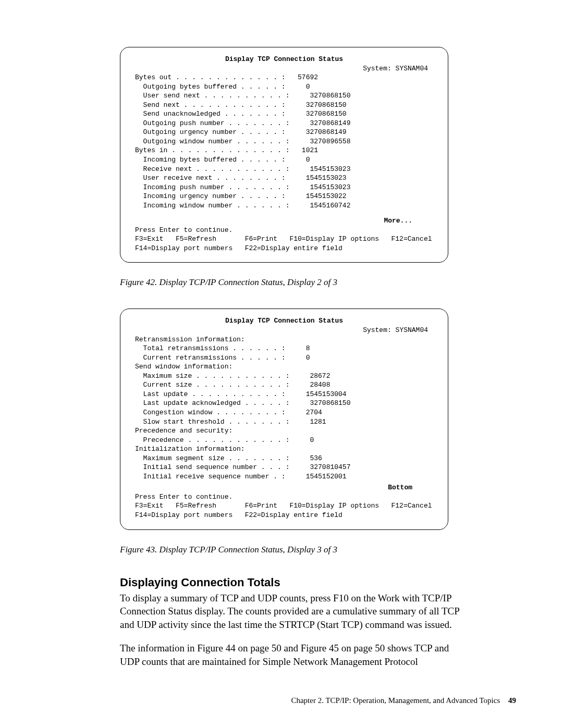 The image size is (563, 728). What do you see at coordinates (284, 188) in the screenshot?
I see `data-row: Incoming push number . . . . . . . : 154…` at bounding box center [284, 188].